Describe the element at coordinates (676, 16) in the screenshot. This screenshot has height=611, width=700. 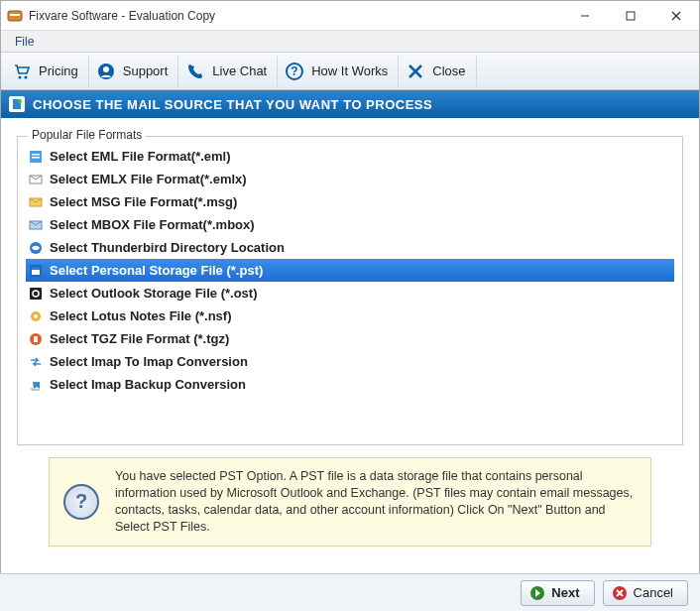
I see `close-window-button` at that location.